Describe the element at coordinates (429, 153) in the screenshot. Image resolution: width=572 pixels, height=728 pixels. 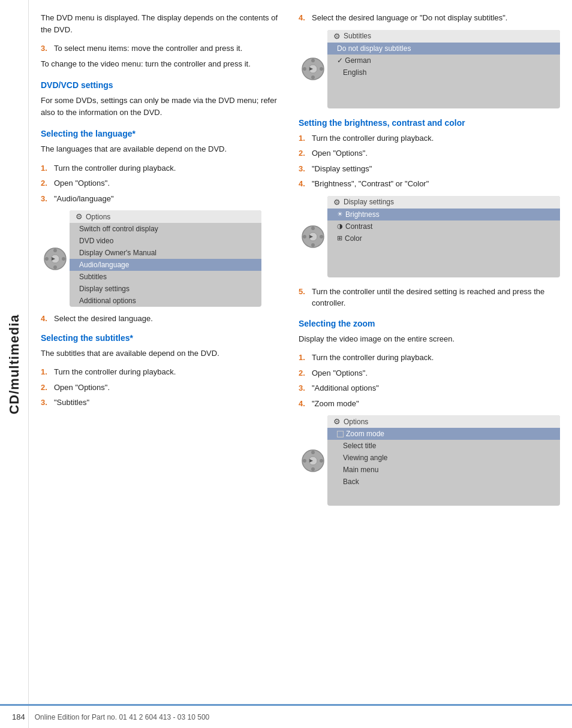
I see `br-step2: 2. Open "Options".` at that location.